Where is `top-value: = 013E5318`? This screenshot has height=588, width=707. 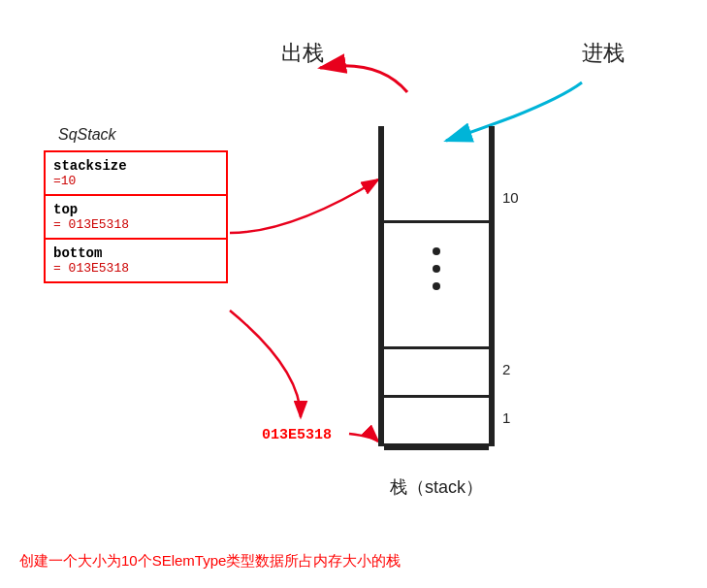 top-value: = 013E5318 is located at coordinates (136, 225).